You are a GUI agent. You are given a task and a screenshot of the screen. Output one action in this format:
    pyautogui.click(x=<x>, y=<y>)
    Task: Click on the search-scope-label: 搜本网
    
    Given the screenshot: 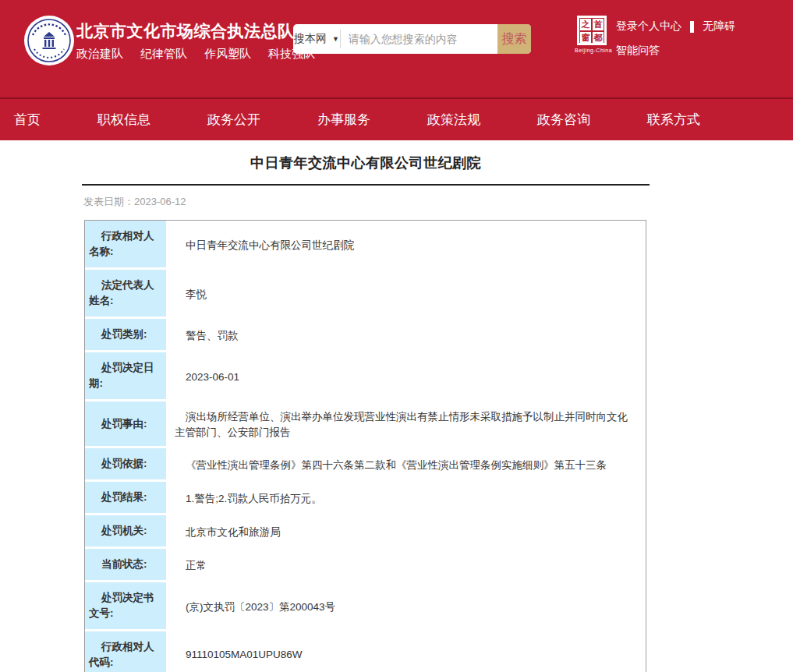 What is the action you would take?
    pyautogui.click(x=310, y=39)
    